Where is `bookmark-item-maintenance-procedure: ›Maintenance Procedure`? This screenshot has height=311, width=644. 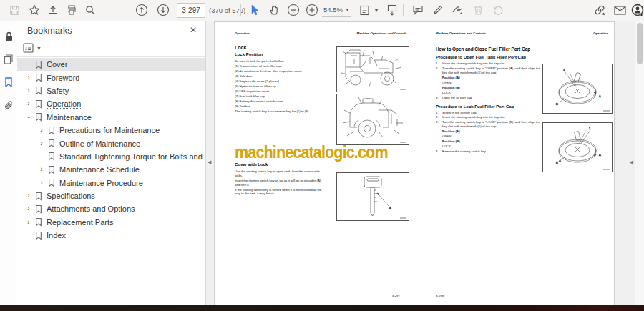
bookmark-item-maintenance-procedure: ›Maintenance Procedure is located at coordinates (112, 183).